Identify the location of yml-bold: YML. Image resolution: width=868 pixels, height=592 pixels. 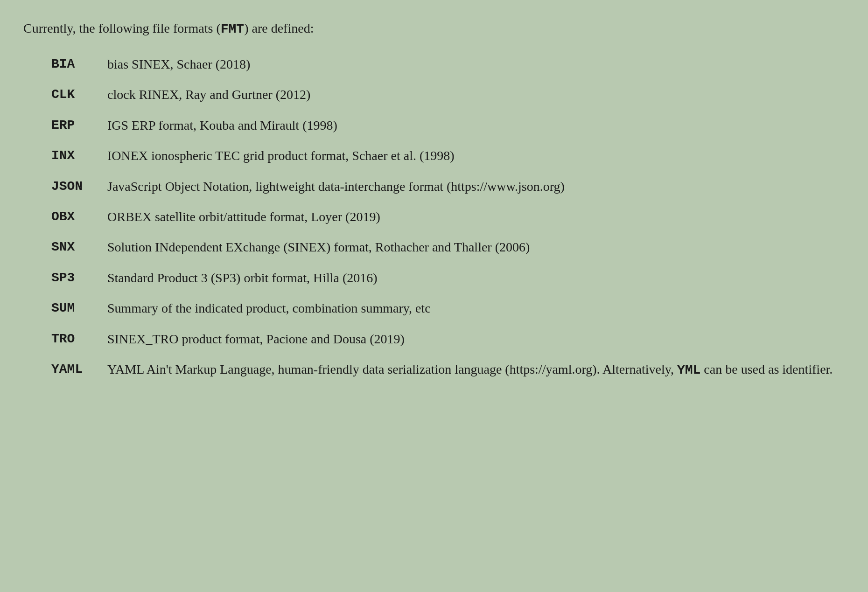
(689, 370).